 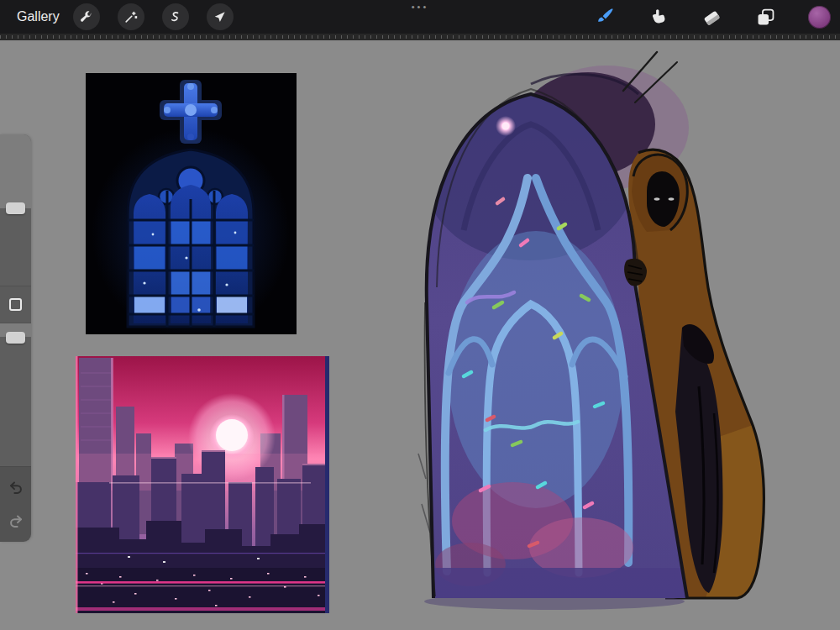 I want to click on eraser-icon, so click(x=712, y=17).